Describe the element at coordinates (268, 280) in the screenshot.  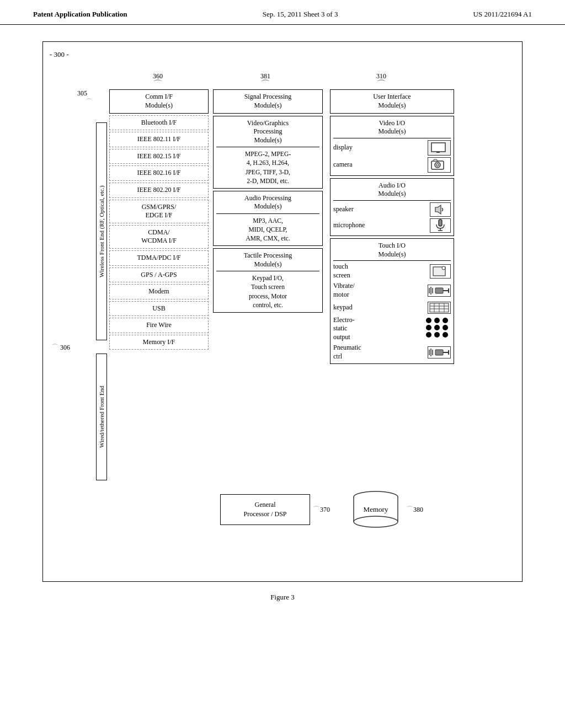
I see `col2-tactile-section: Tactile ProcessingModule(s) Keypad I/O,T…` at that location.